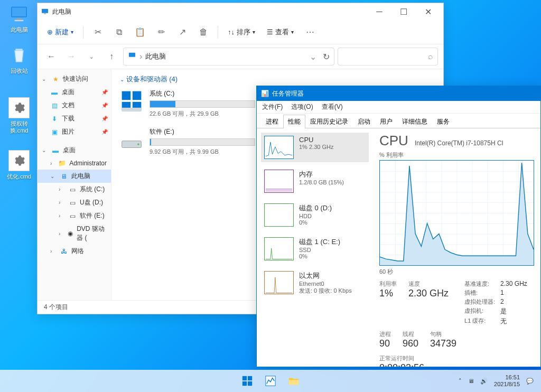 This screenshot has width=541, height=392. Describe the element at coordinates (507, 381) in the screenshot. I see `taskbar-clock: 16:51 2021/8/15` at that location.